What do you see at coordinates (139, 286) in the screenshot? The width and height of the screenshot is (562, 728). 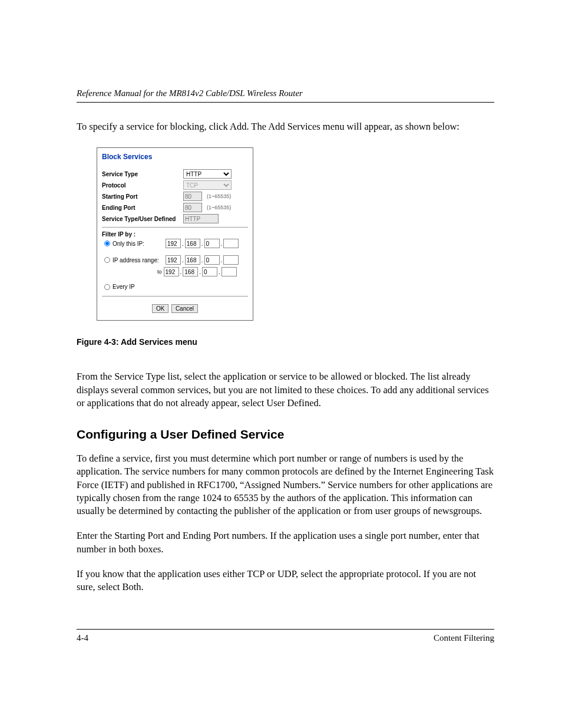 I see `label-every-ip: Every IP` at bounding box center [139, 286].